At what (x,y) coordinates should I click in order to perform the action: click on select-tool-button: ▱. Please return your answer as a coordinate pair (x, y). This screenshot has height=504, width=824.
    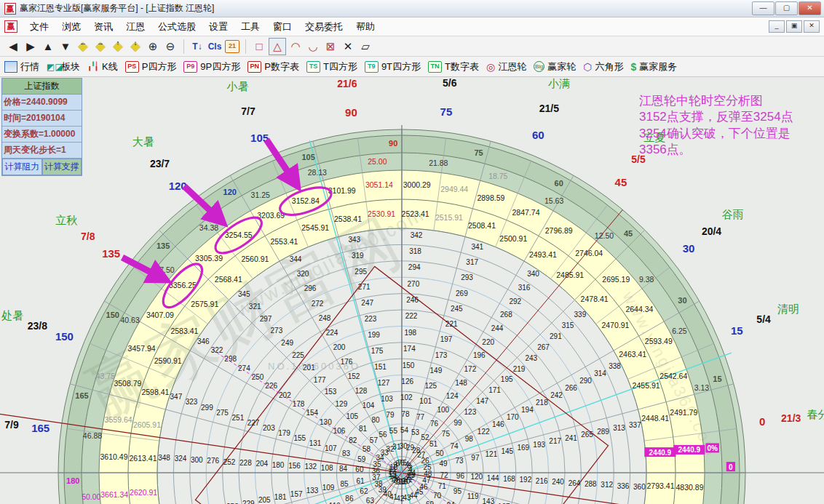
    Looking at the image, I should click on (365, 47).